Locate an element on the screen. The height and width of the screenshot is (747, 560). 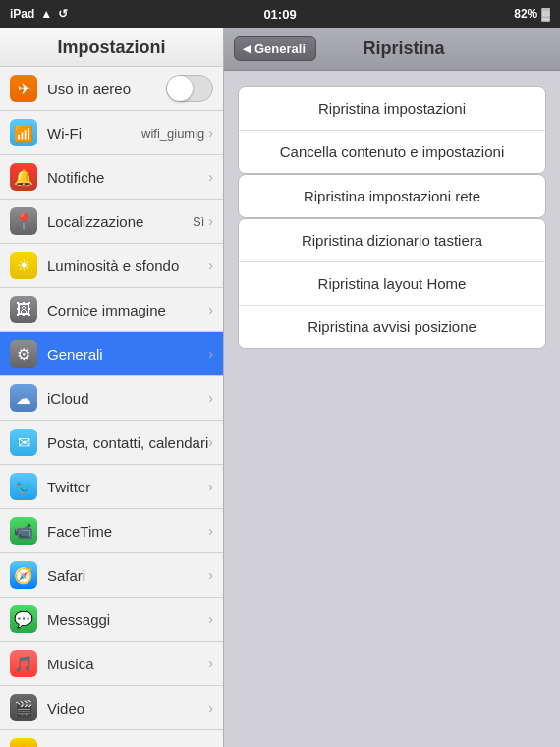
sidebar-item-messaggi: 💬Messaggi› is located at coordinates (112, 619).